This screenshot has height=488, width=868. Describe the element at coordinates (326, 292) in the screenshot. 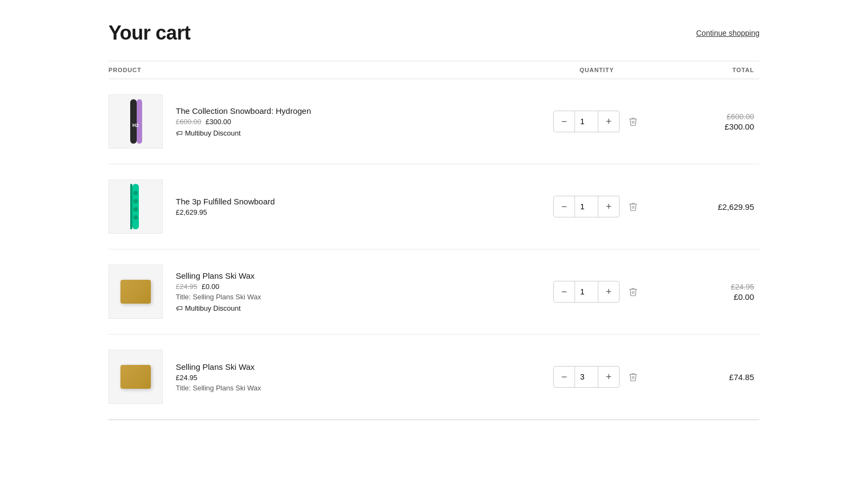

I see `product-col: Selling Plans Ski Wax £24.95 £0.00 Title…` at that location.